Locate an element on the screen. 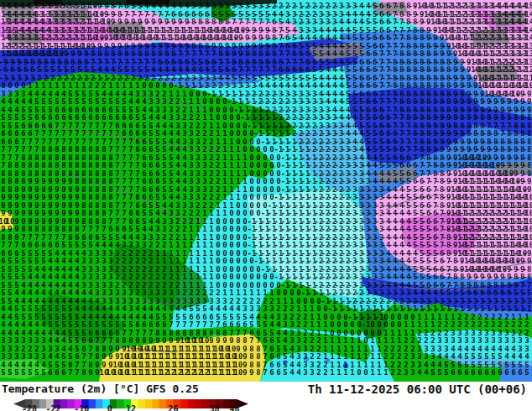 This screenshot has width=532, height=411. colorbar-tick-label: 48 is located at coordinates (234, 408).